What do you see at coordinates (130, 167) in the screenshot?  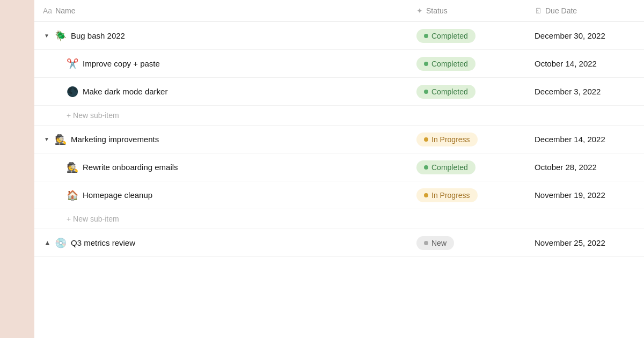 I see `row-name: Rewrite onboarding emails` at bounding box center [130, 167].